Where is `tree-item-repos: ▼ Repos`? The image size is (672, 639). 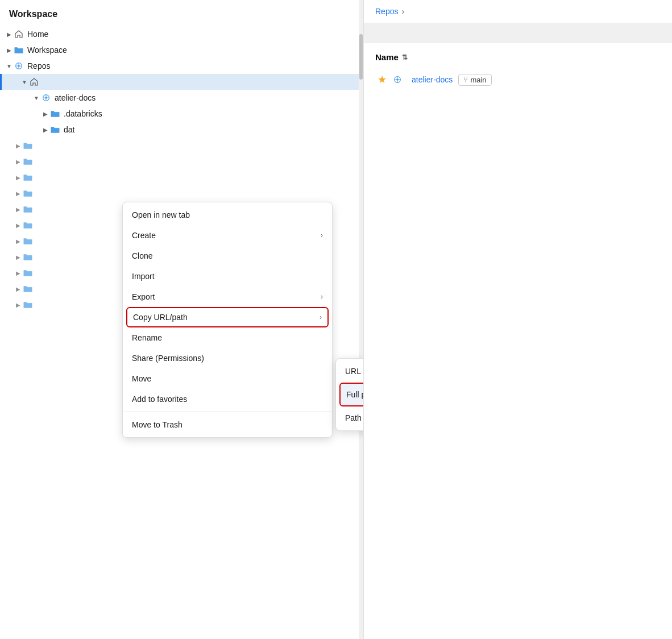 tree-item-repos: ▼ Repos is located at coordinates (182, 66).